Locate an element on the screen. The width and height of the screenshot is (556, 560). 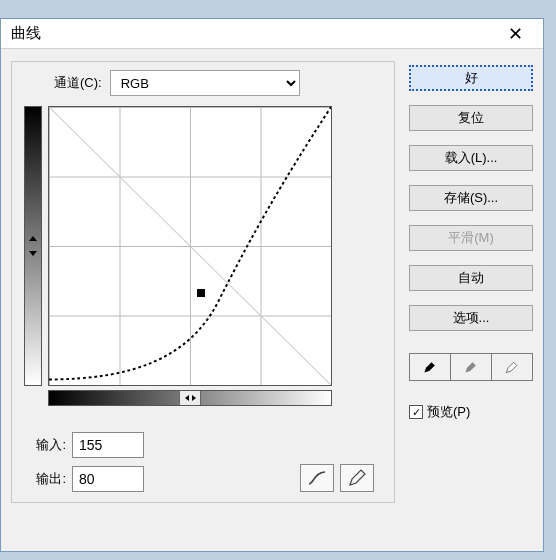
pencil-tool-button is located at coordinates (357, 478).